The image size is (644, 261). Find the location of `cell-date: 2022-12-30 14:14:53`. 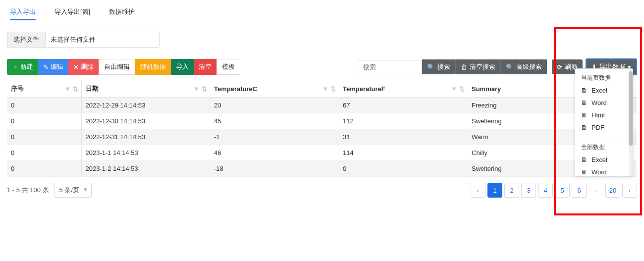

cell-date: 2022-12-30 14:14:53 is located at coordinates (146, 121).